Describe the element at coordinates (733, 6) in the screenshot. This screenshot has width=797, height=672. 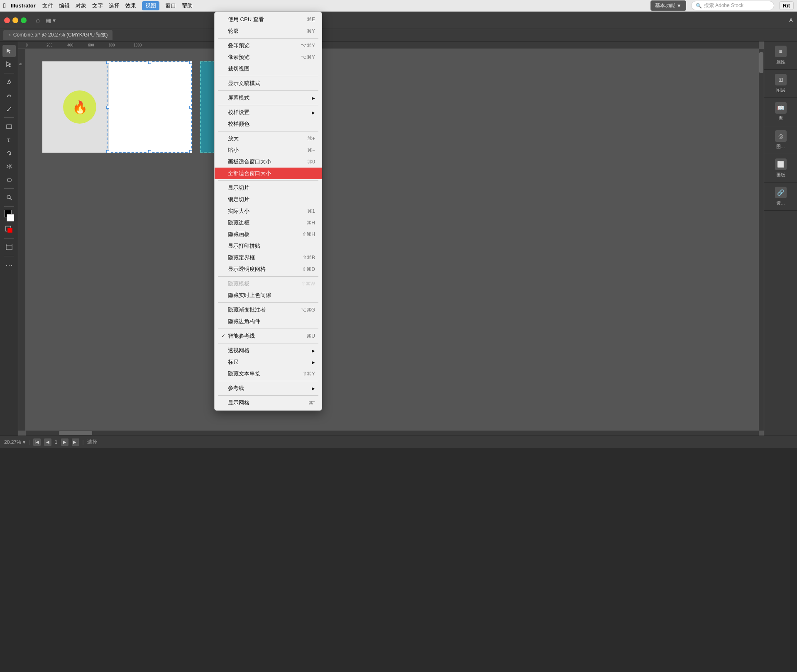
I see `search-stock: 🔍 搜索 Adobe Stock` at that location.